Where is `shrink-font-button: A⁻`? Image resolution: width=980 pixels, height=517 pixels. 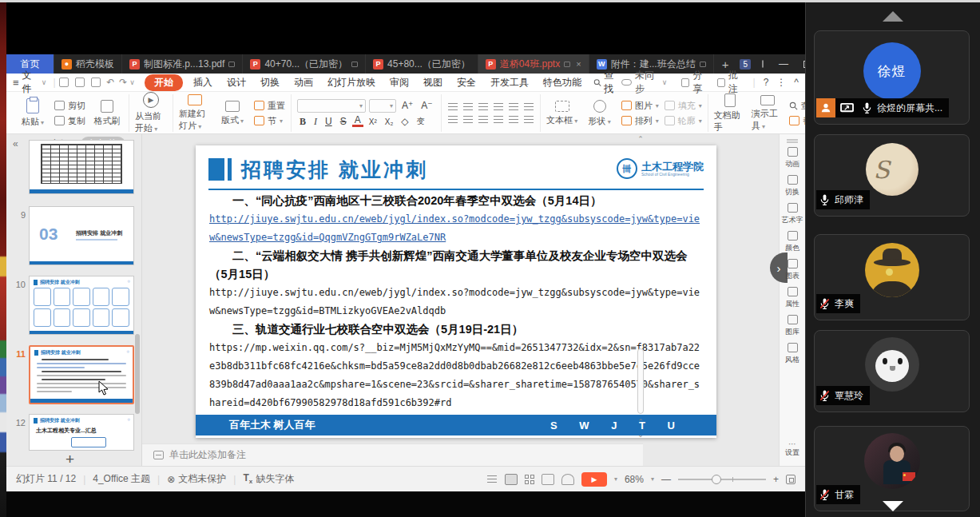 shrink-font-button: A⁻ is located at coordinates (427, 105).